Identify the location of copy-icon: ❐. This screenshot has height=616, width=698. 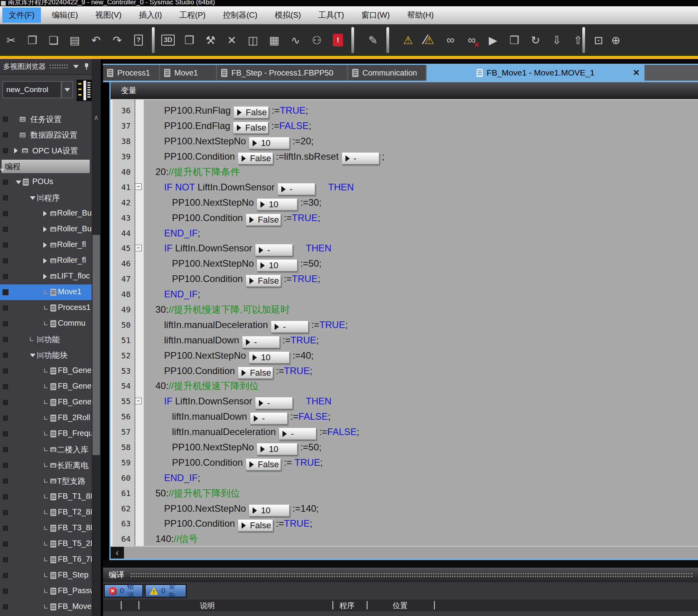
(32, 40).